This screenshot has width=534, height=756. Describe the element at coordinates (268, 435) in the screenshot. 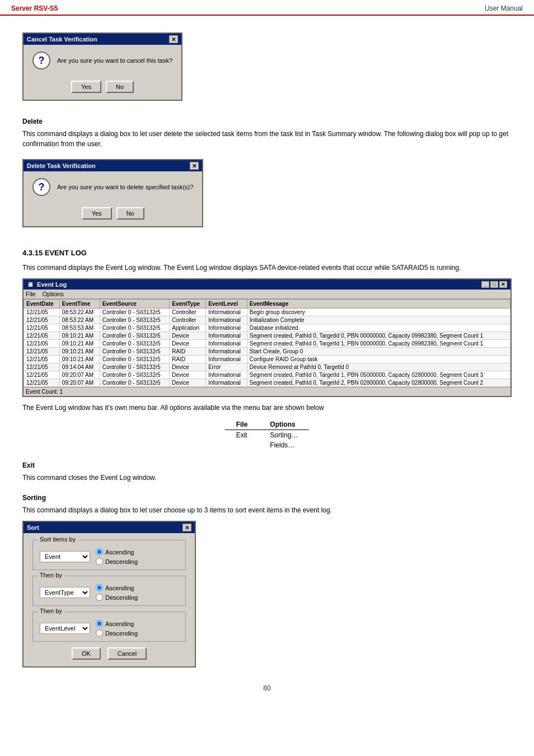

I see `menu-table: File Options Exit Sorting… Fields…` at that location.